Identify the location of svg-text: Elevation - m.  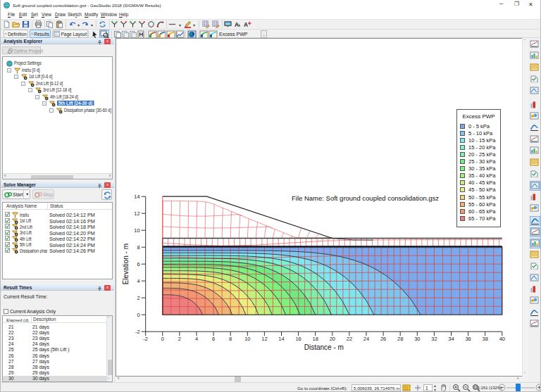
(125, 264).